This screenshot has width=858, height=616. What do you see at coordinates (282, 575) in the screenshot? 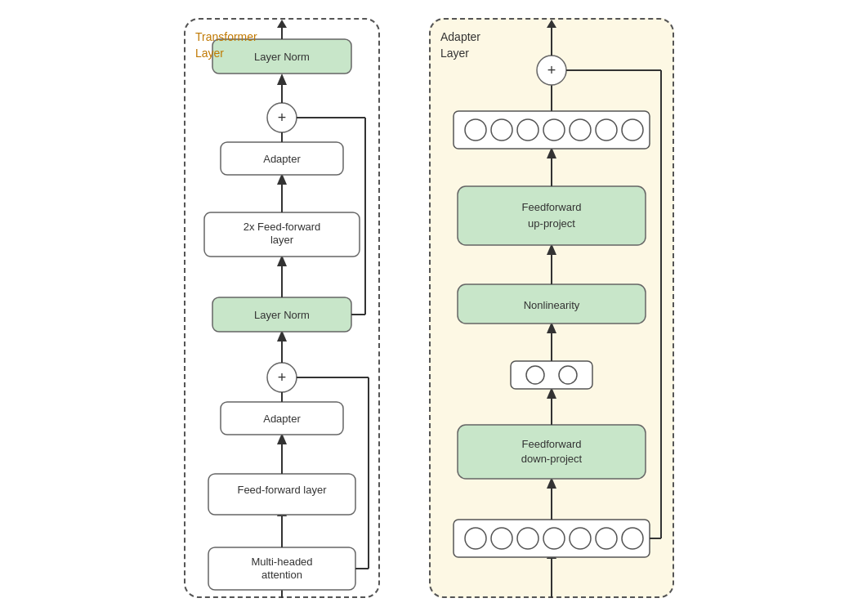
I see `svg-text: attention` at bounding box center [282, 575].